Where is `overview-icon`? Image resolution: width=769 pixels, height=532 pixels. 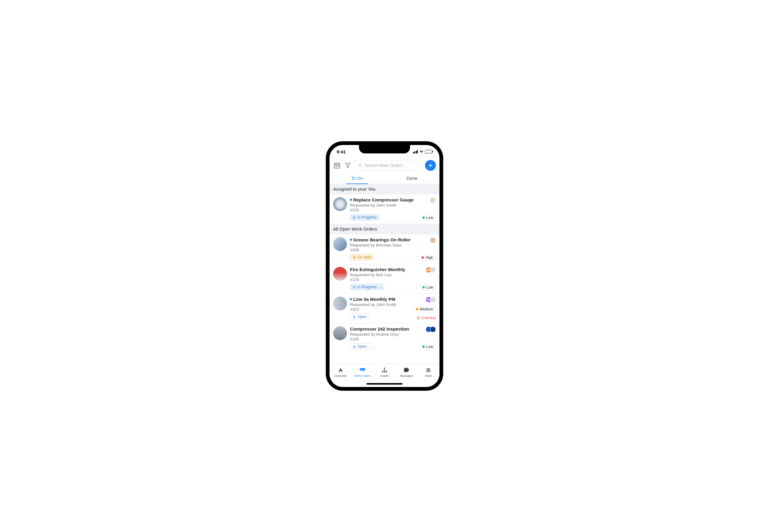
overview-icon is located at coordinates (341, 370).